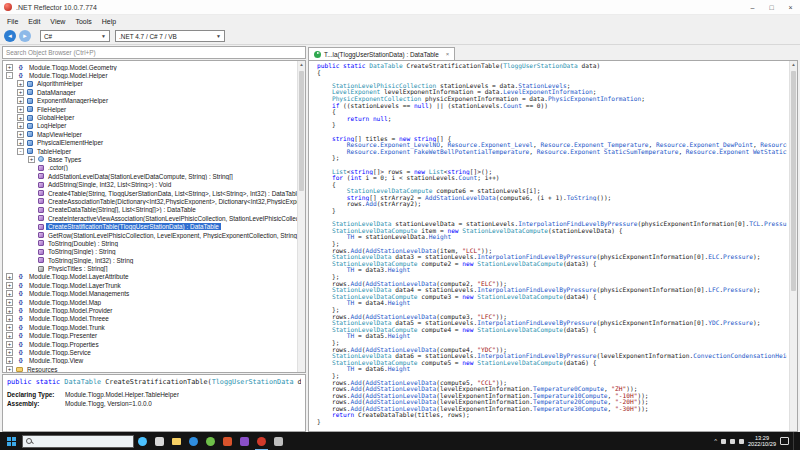 The image size is (800, 450). I want to click on tree-item: ToString(Single, Int32) : String, so click(150, 260).